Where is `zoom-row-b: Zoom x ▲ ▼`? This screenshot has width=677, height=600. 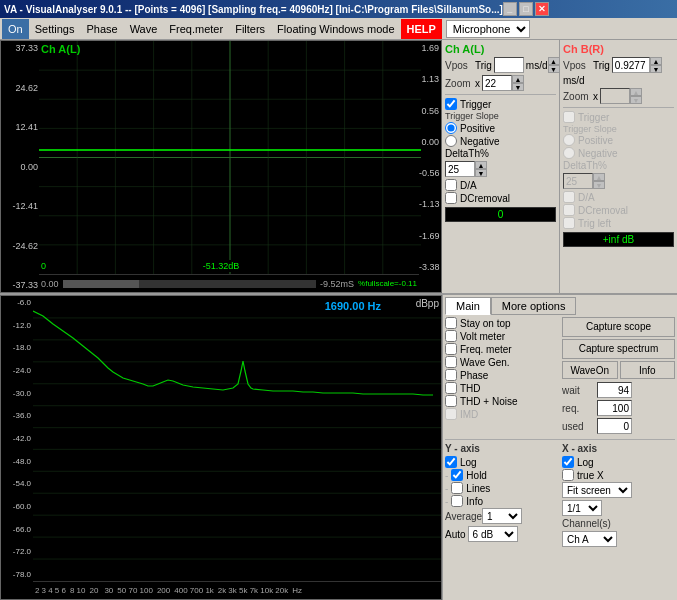
zoom-row-b: Zoom x ▲ ▼ is located at coordinates (618, 96).